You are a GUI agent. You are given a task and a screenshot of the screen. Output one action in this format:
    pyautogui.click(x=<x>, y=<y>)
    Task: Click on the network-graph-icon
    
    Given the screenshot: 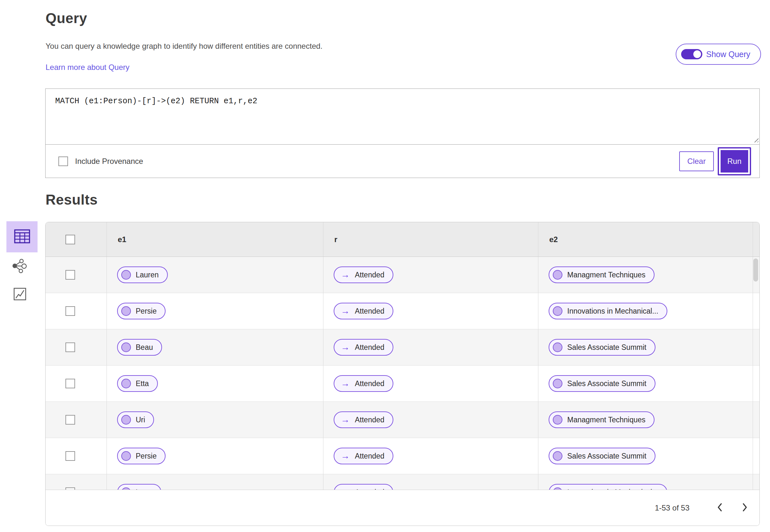 What is the action you would take?
    pyautogui.click(x=19, y=266)
    